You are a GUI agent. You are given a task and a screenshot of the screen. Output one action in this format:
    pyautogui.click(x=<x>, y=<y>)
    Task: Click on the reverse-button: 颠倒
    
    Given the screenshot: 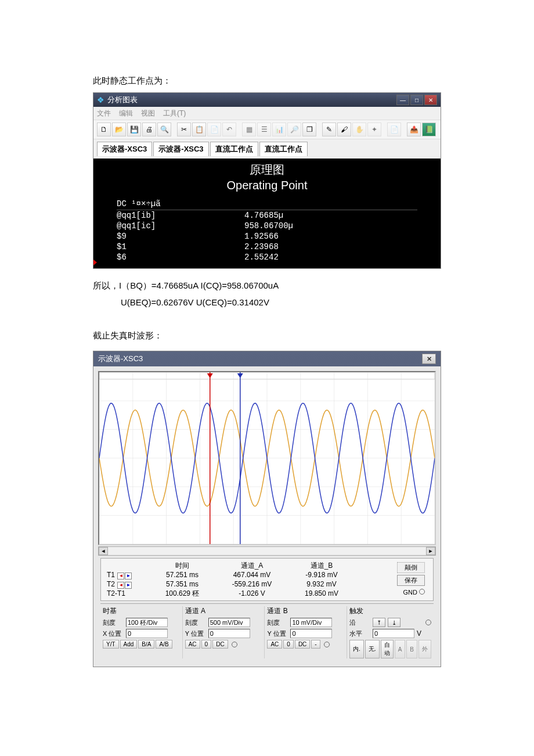 What is the action you would take?
    pyautogui.click(x=411, y=568)
    